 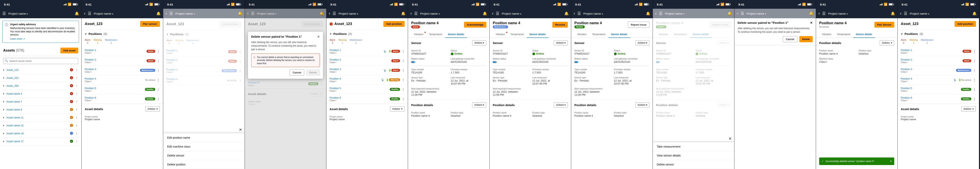 What do you see at coordinates (41, 78) in the screenshot?
I see `asset-row: ▸ Asset_222 ! ⋮` at bounding box center [41, 78].